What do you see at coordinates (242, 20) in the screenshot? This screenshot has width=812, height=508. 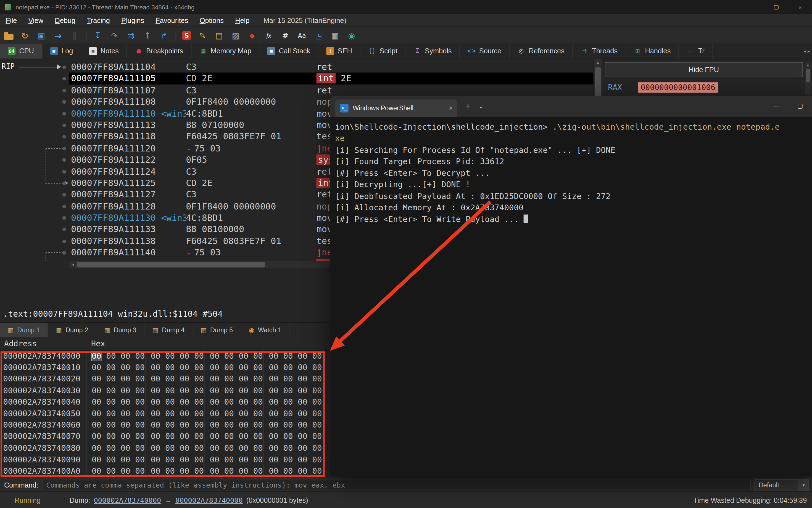 I see `menu-help: Help` at bounding box center [242, 20].